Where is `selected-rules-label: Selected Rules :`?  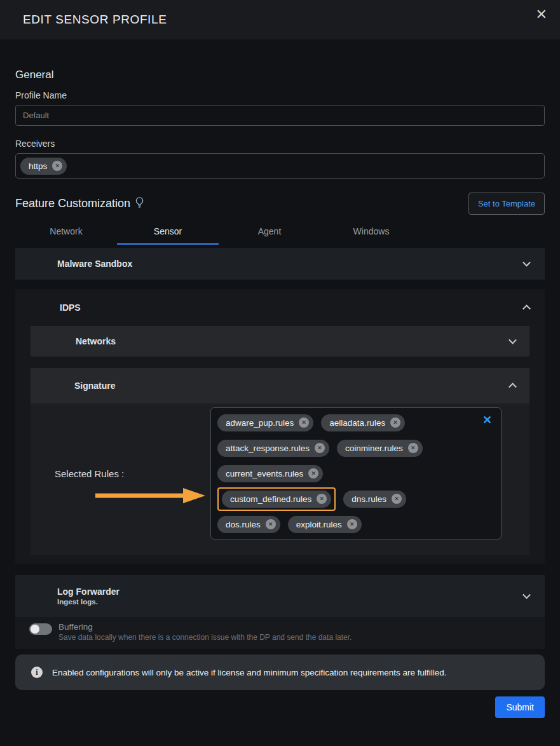
selected-rules-label: Selected Rules : is located at coordinates (132, 474).